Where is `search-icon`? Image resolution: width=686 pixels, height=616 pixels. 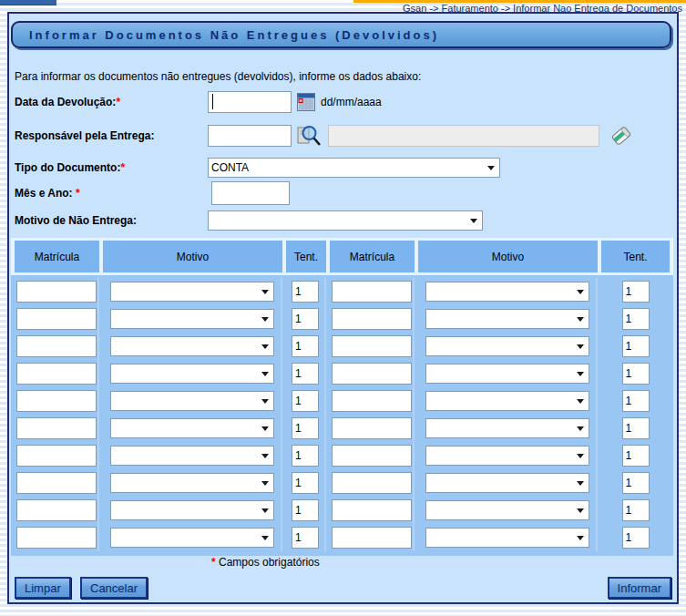 search-icon is located at coordinates (310, 136).